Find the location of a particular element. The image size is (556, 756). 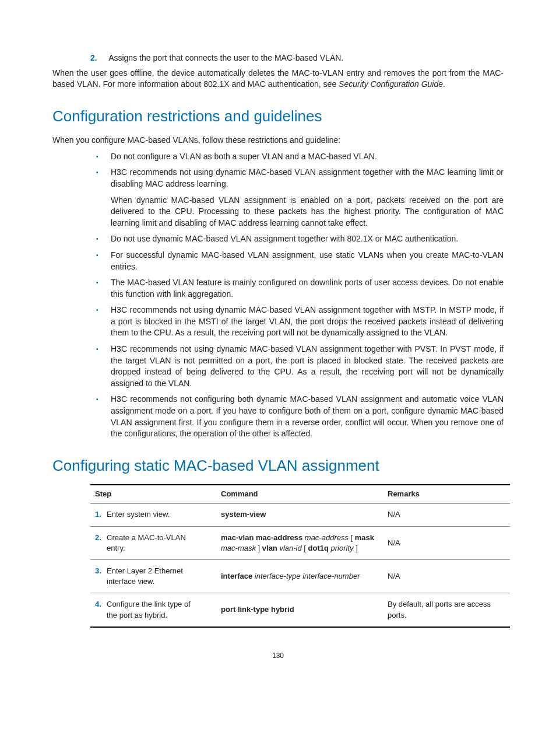

cmd-part: mask is located at coordinates (365, 538).